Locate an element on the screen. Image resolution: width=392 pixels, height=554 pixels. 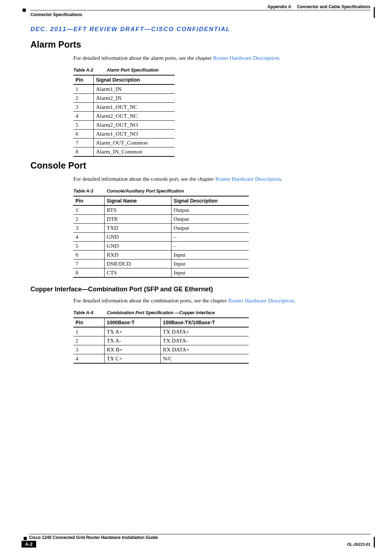
header-ornament-vline is located at coordinates (374, 13).